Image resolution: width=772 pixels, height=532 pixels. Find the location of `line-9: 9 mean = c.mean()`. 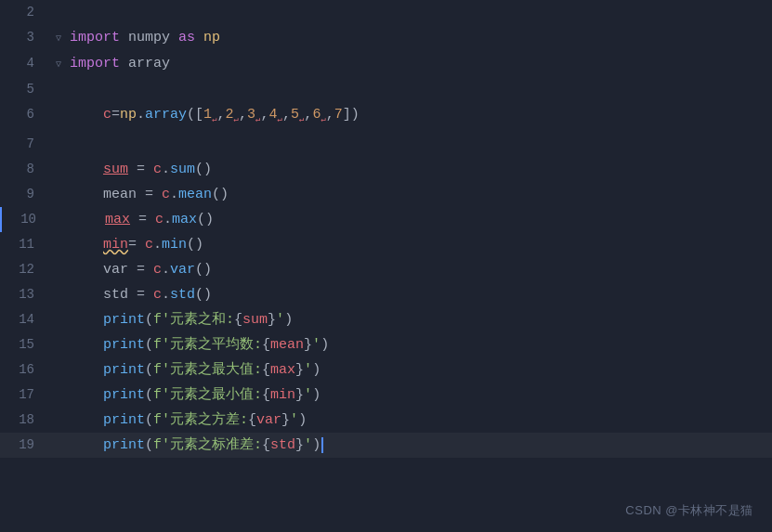

line-9: 9 mean = c.mean() is located at coordinates (386, 195).